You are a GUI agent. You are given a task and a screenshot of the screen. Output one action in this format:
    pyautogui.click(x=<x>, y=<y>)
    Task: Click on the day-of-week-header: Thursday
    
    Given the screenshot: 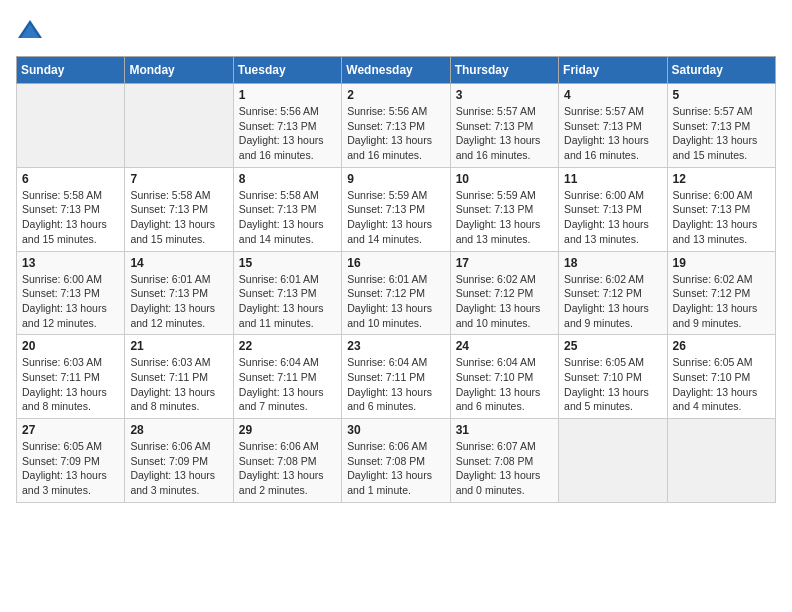 What is the action you would take?
    pyautogui.click(x=504, y=70)
    